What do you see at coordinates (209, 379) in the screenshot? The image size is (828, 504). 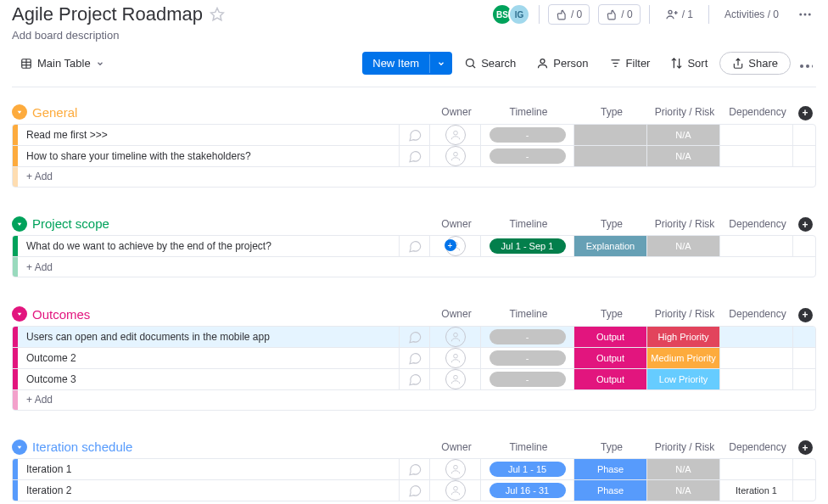 I see `item-name: Outcome 3` at bounding box center [209, 379].